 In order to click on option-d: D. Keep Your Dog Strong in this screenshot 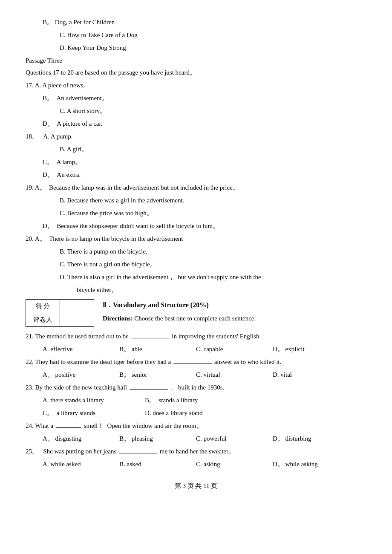, I will do `click(213, 48)`.